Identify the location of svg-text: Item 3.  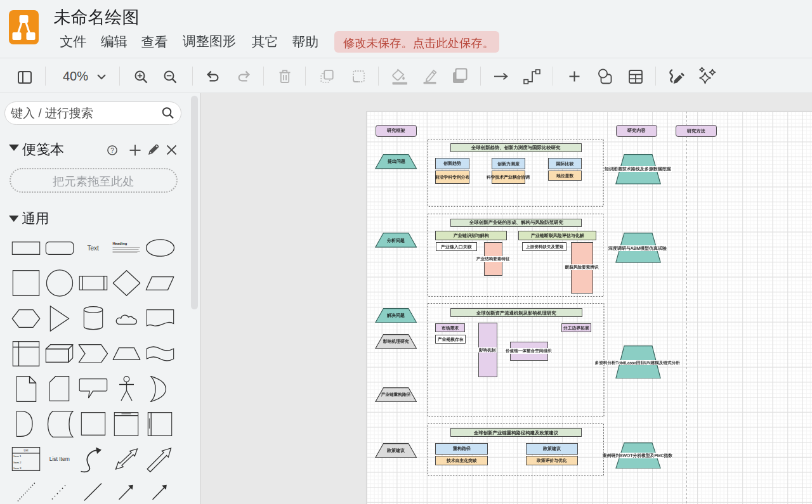
(18, 468).